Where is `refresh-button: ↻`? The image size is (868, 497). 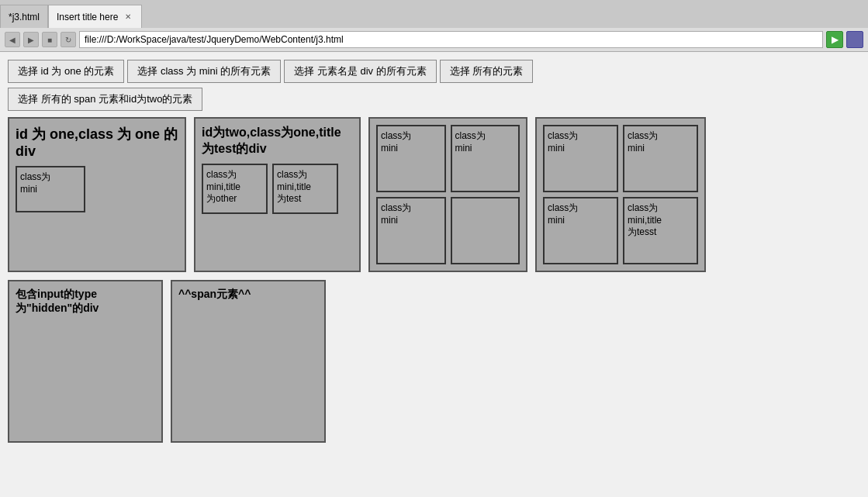
refresh-button: ↻ is located at coordinates (68, 40).